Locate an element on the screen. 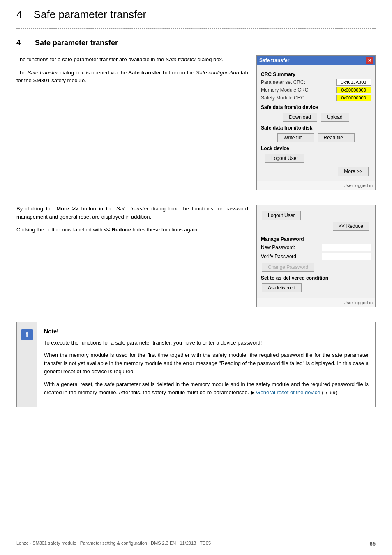  dialog-footer-1: User logged in is located at coordinates (316, 185).